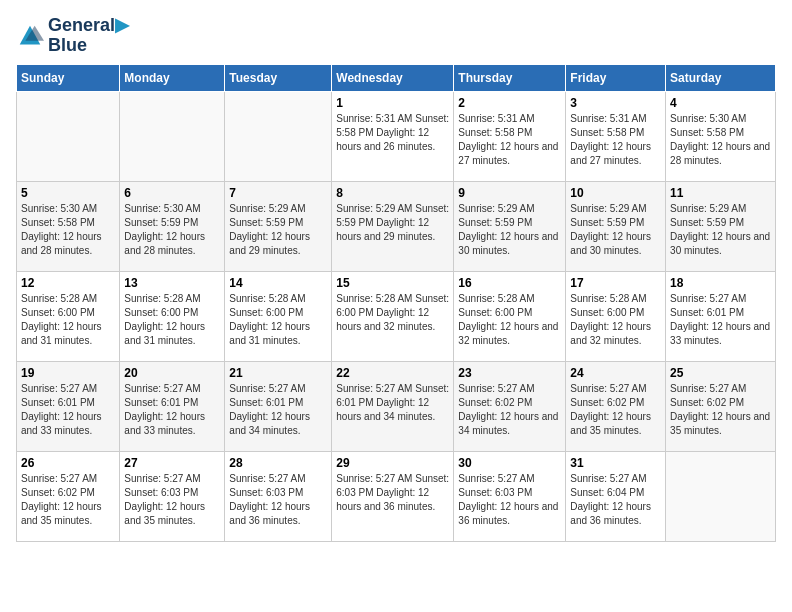 The height and width of the screenshot is (612, 792). What do you see at coordinates (721, 226) in the screenshot?
I see `calendar-cell: 11Sunrise: 5:29 AM Sunset: 5:59 PM Dayli…` at bounding box center [721, 226].